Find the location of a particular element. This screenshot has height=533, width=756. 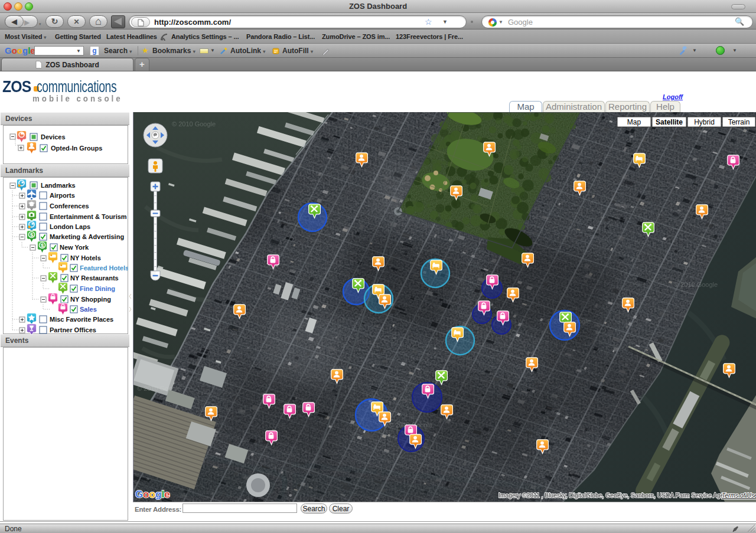

svg-text: e is located at coordinates (167, 495).